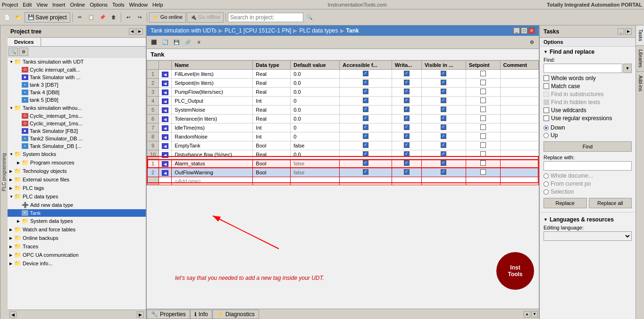 This screenshot has width=644, height=319. Describe the element at coordinates (76, 213) in the screenshot. I see `tree-item-tank: T Tank` at that location.